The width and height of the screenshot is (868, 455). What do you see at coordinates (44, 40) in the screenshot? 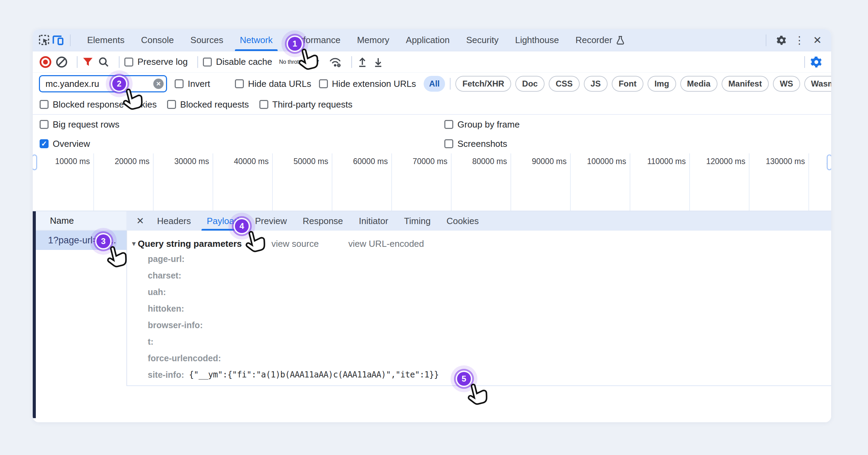
I see `inspect-element-icon` at bounding box center [44, 40].